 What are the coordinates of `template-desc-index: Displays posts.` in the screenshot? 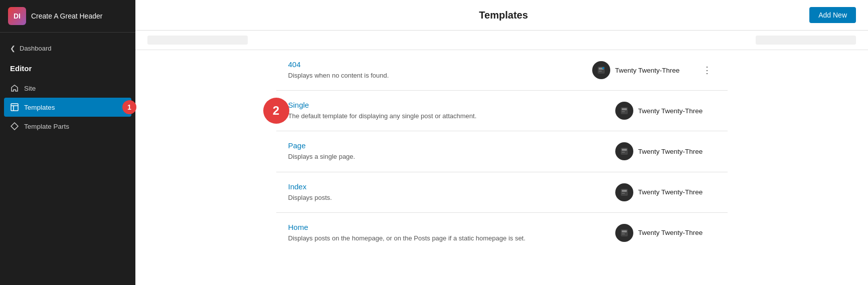 It's located at (310, 197).